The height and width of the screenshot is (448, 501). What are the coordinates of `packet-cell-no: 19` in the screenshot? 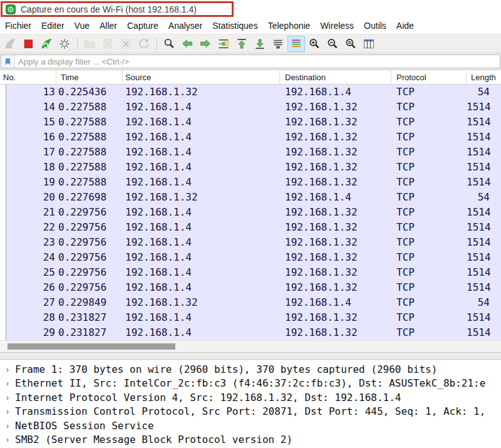 It's located at (31, 182).